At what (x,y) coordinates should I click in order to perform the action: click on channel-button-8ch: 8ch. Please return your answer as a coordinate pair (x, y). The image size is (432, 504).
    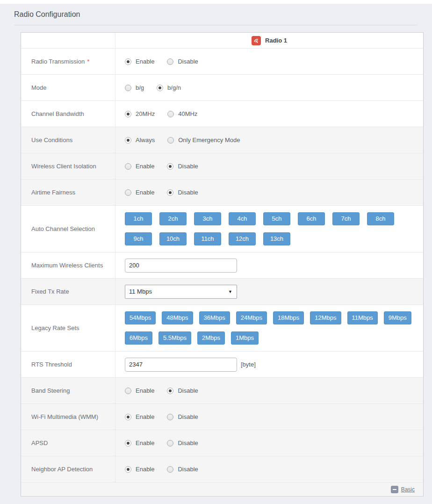
    Looking at the image, I should click on (381, 219).